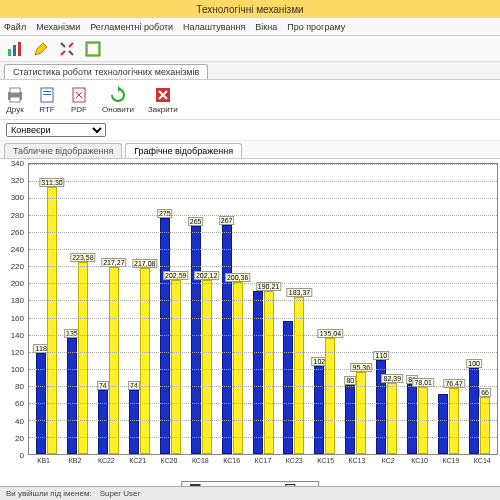  Describe the element at coordinates (63, 150) in the screenshot. I see `tab-table-view: Табличне відображення` at that location.